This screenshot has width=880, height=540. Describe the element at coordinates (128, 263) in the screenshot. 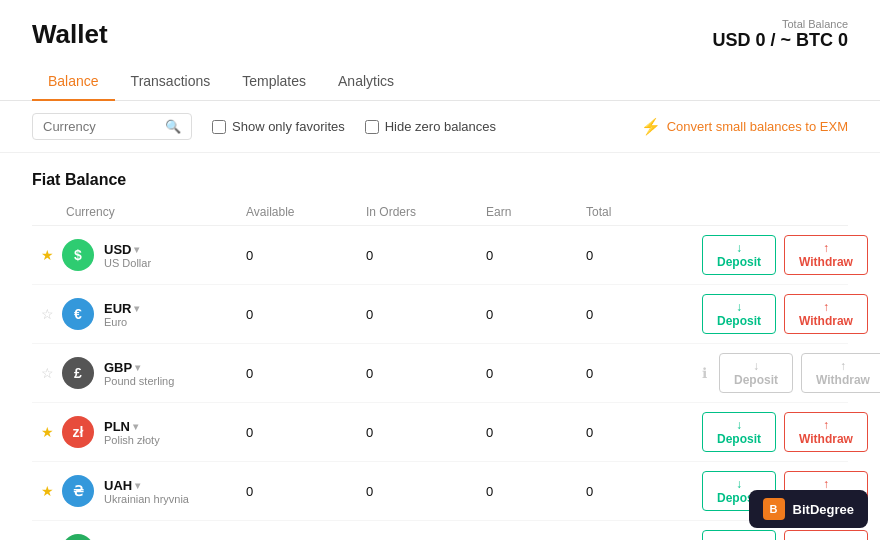

I see `currency-full-name: US Dollar` at that location.